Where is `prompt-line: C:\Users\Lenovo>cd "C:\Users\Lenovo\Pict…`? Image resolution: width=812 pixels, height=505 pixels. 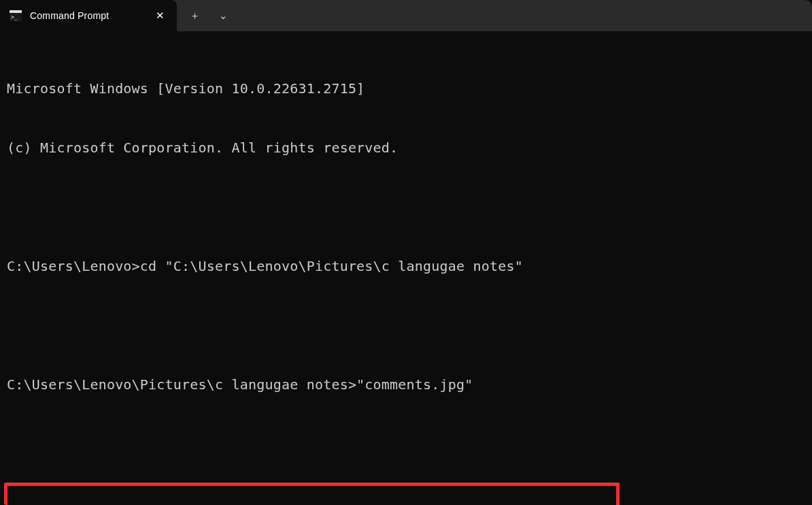 prompt-line: C:\Users\Lenovo>cd "C:\Users\Lenovo\Pict… is located at coordinates (406, 267).